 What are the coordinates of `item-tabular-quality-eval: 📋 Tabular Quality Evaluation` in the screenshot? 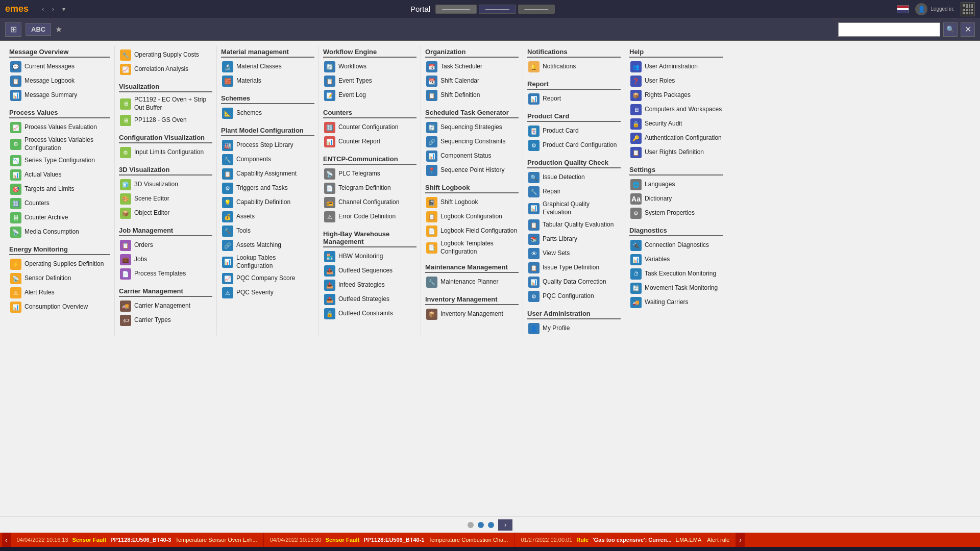 It's located at (574, 225).